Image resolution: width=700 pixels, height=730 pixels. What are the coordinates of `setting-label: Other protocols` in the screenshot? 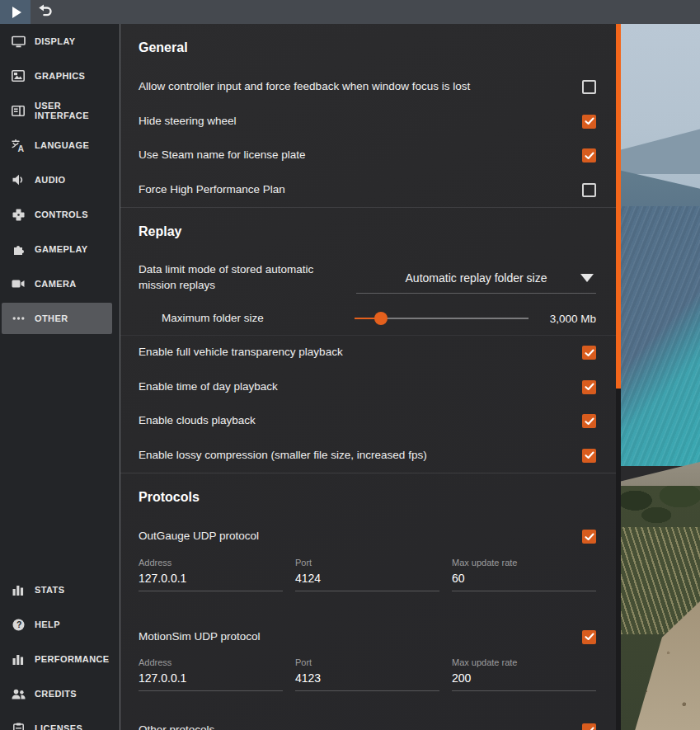 It's located at (360, 726).